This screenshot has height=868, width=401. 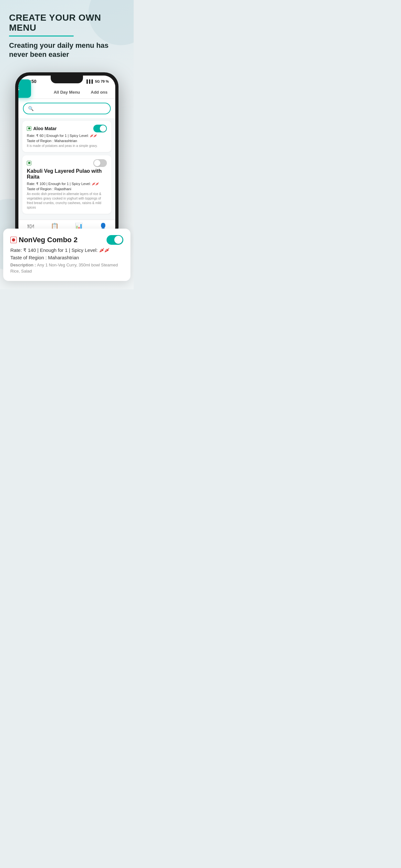 What do you see at coordinates (102, 82) in the screenshot?
I see `battery-percent: 79` at bounding box center [102, 82].